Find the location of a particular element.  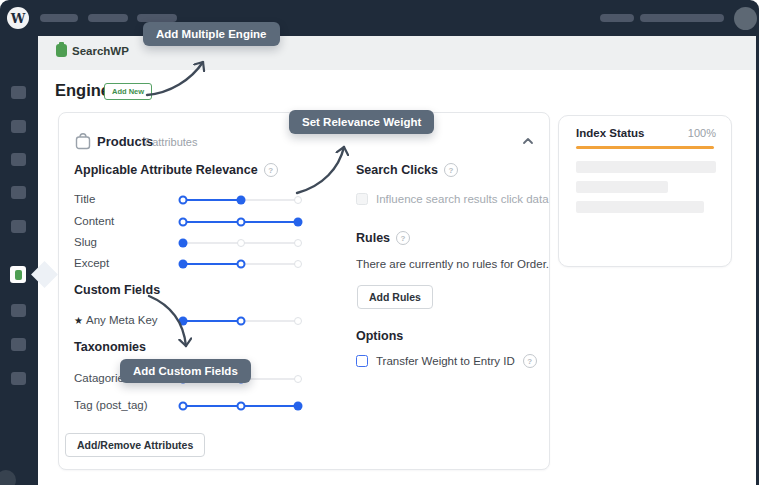

index-status-card: Index Status 100% is located at coordinates (645, 191).